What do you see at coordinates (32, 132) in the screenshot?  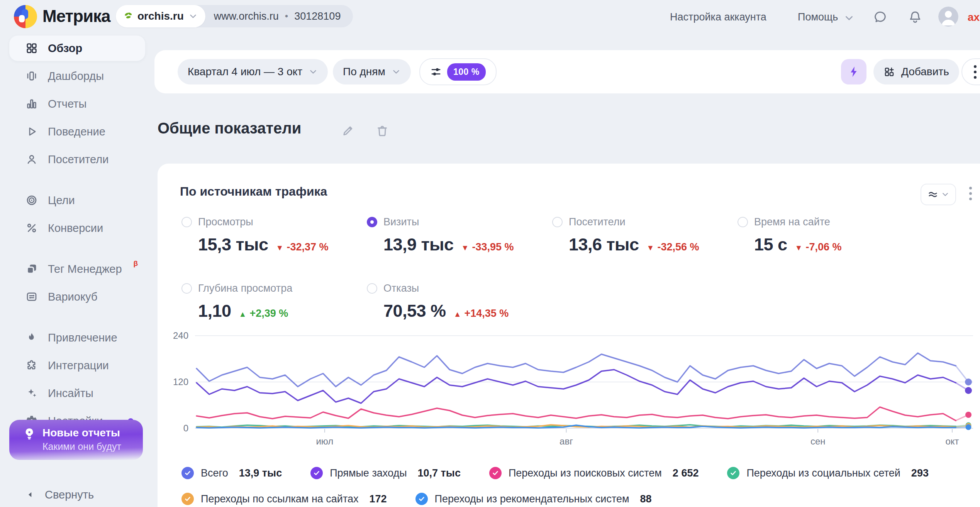 I see `play-icon` at bounding box center [32, 132].